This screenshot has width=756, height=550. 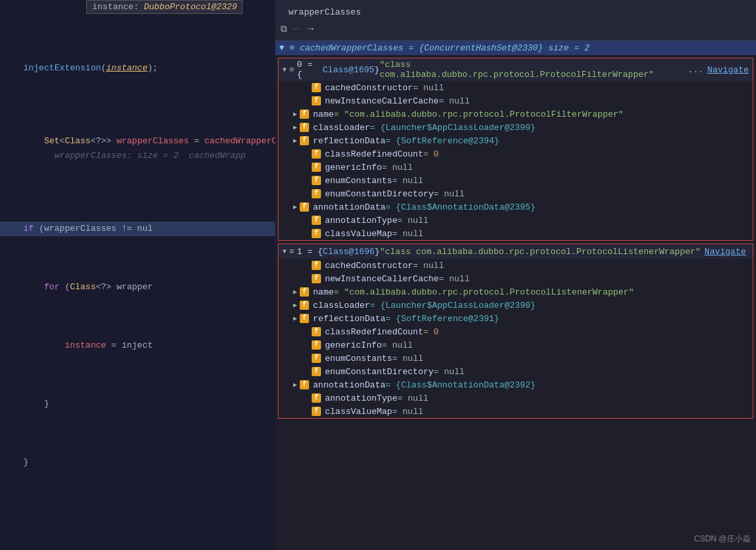 What do you see at coordinates (190, 7) in the screenshot?
I see `tooltip-value: DubboProtocol@2329` at bounding box center [190, 7].